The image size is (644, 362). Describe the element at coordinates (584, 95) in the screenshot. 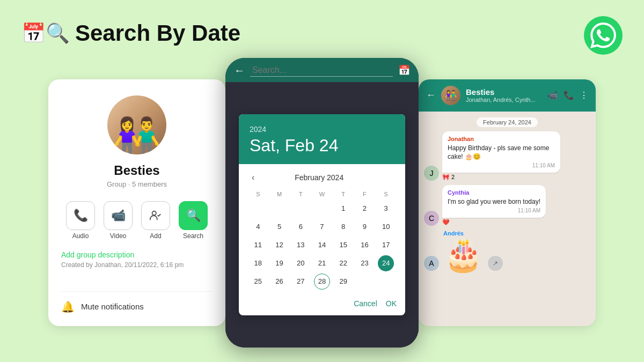

I see `more-options-icon: ⋮` at that location.